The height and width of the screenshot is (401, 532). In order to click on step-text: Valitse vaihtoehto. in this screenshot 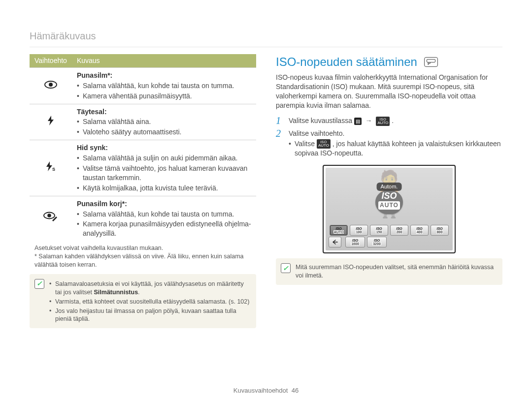, I will do `click(316, 133)`.